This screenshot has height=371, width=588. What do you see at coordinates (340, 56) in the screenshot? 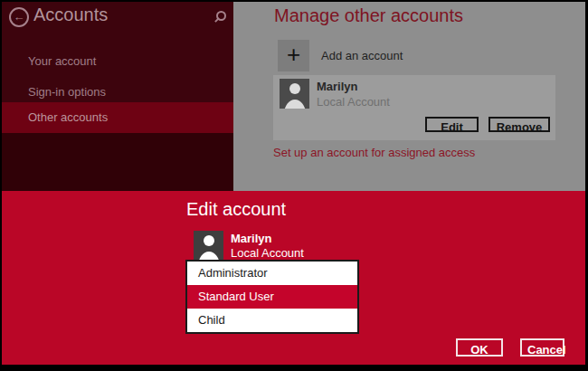
I see `add-account-button: + Add an account` at bounding box center [340, 56].